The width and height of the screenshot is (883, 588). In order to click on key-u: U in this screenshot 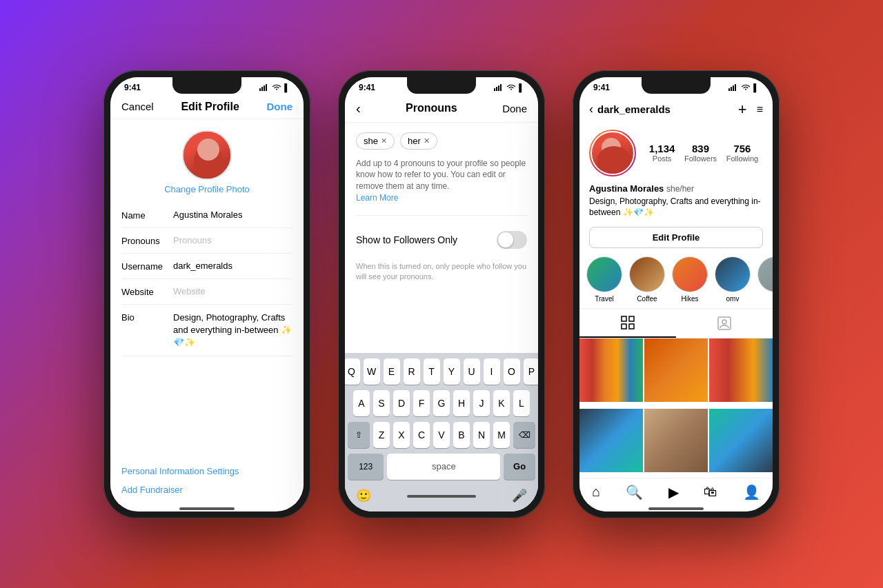, I will do `click(472, 372)`.